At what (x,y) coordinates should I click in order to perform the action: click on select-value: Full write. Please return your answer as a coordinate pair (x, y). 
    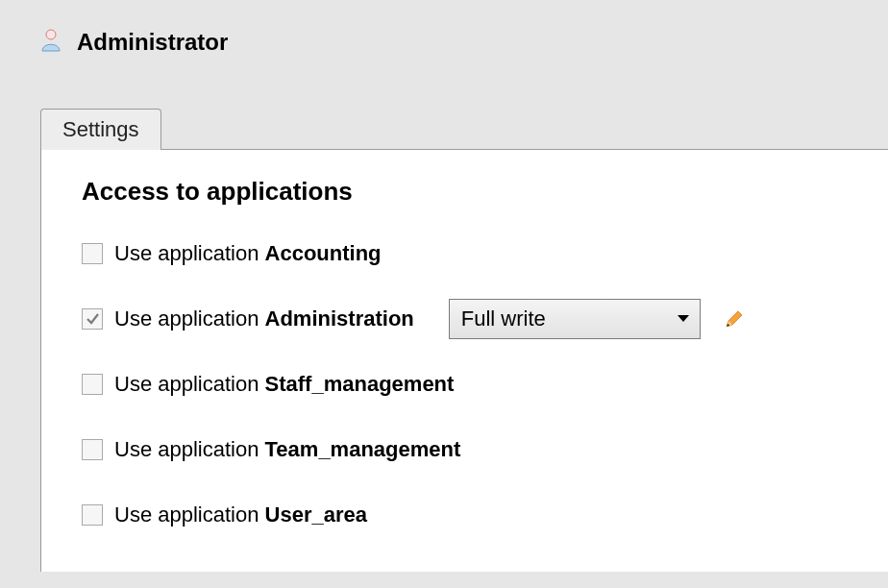
    Looking at the image, I should click on (504, 319).